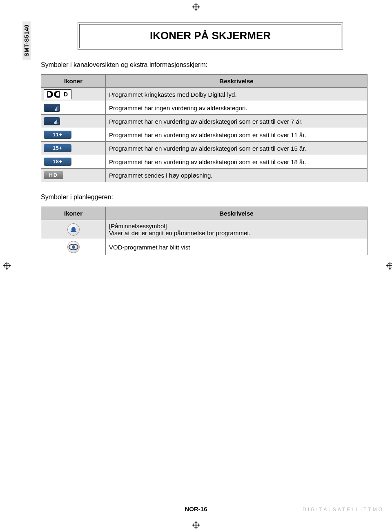 The width and height of the screenshot is (392, 532). Describe the element at coordinates (204, 149) in the screenshot. I see `table-row: 15+ Programmet har en vurdering av alder…` at that location.